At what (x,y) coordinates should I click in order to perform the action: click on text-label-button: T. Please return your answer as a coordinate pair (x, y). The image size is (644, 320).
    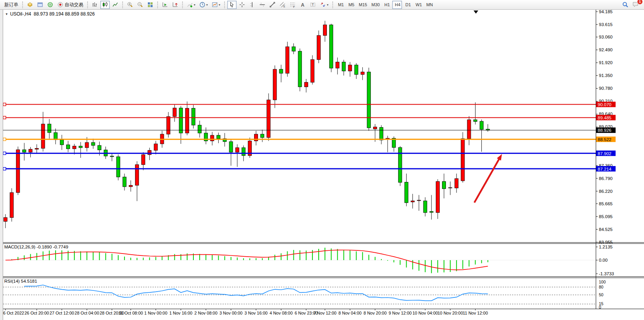
    Looking at the image, I should click on (313, 5).